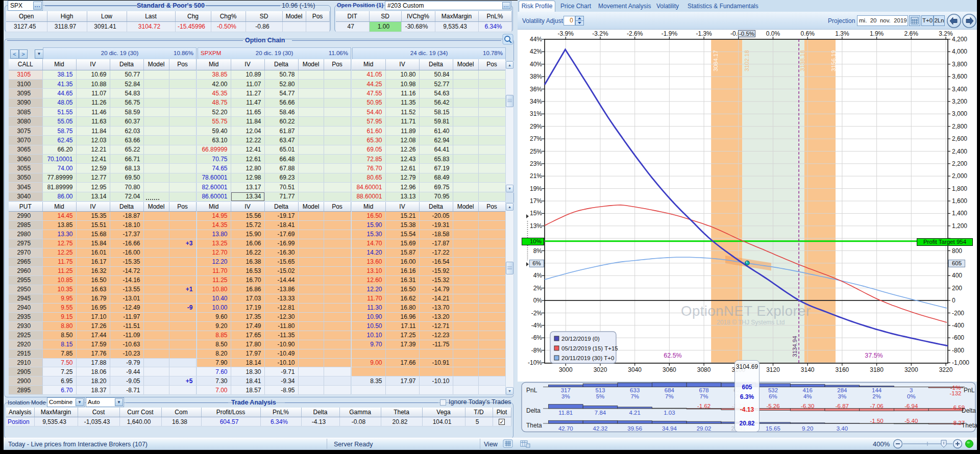 The height and width of the screenshot is (454, 980). I want to click on svg-text: 42.70, so click(566, 428).